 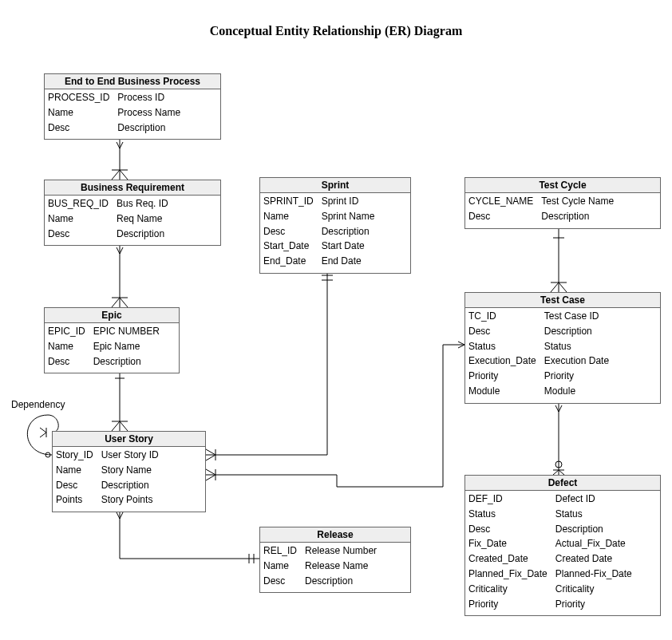 What do you see at coordinates (148, 113) in the screenshot?
I see `attr-desc: Process Name` at bounding box center [148, 113].